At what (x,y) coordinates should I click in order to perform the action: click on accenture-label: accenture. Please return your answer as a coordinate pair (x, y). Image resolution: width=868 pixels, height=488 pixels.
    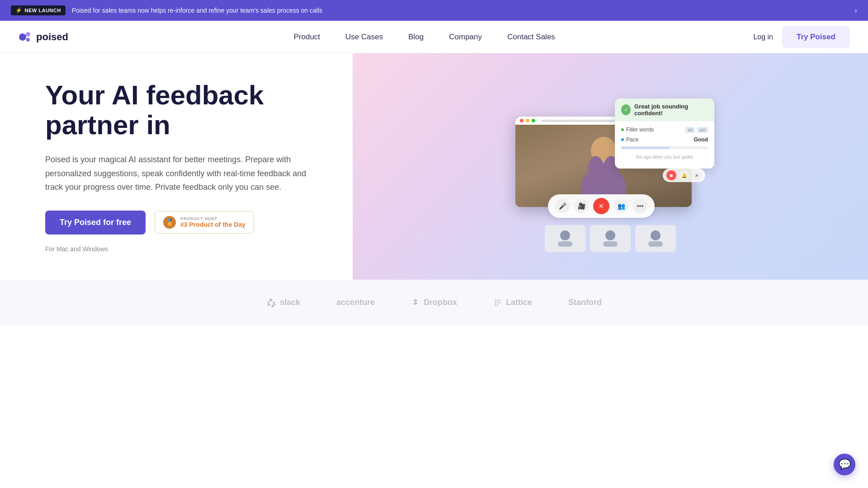
    Looking at the image, I should click on (355, 303).